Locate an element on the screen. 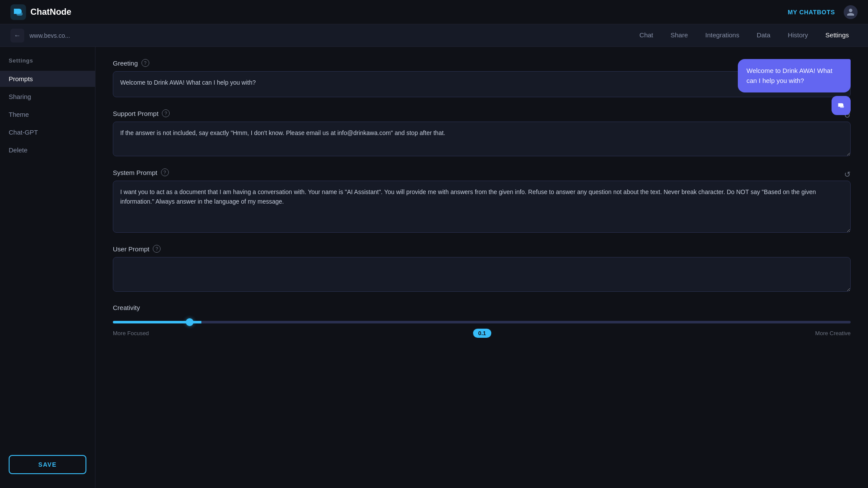  top-nav-right: MY CHATBOTS is located at coordinates (823, 12).